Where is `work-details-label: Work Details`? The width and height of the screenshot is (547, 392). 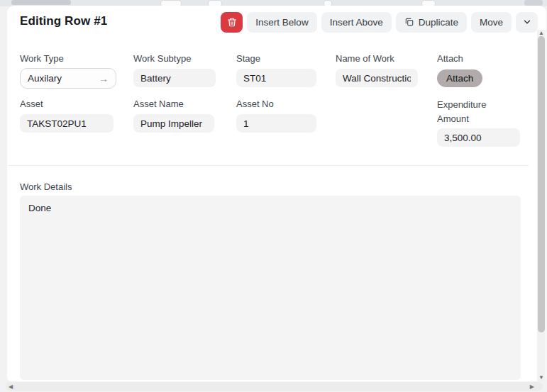 work-details-label: Work Details is located at coordinates (45, 187).